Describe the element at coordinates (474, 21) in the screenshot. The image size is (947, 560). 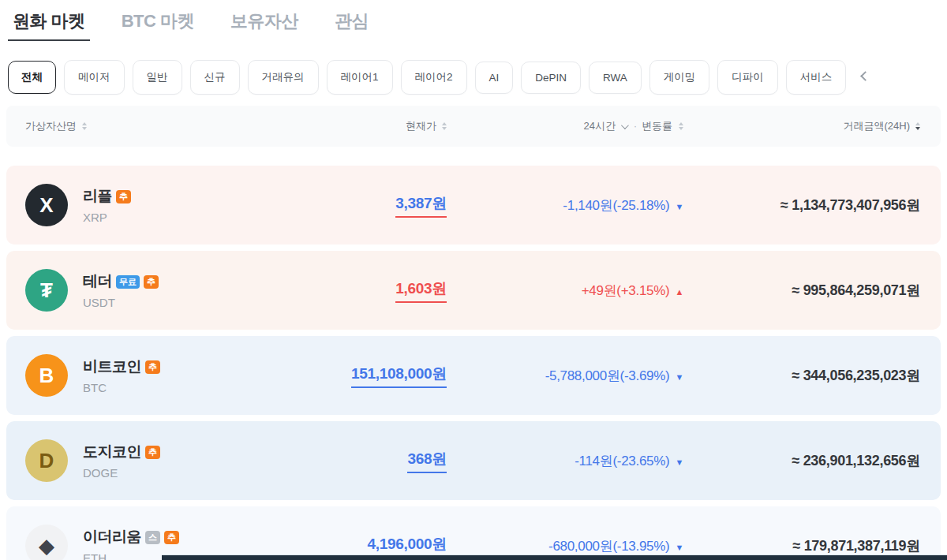
I see `market-tabs: 원화 마켓 BTC 마켓 보유자산 관심` at that location.